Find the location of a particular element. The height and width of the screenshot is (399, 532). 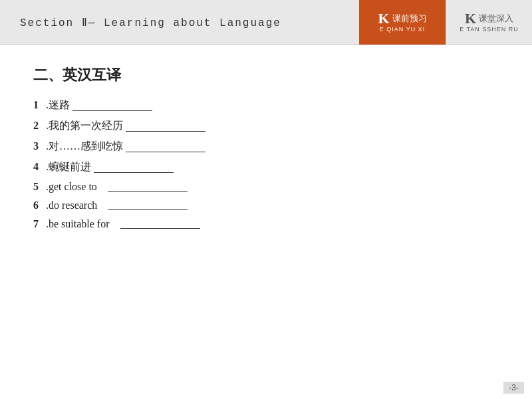

item-num: 6 is located at coordinates (39, 205).